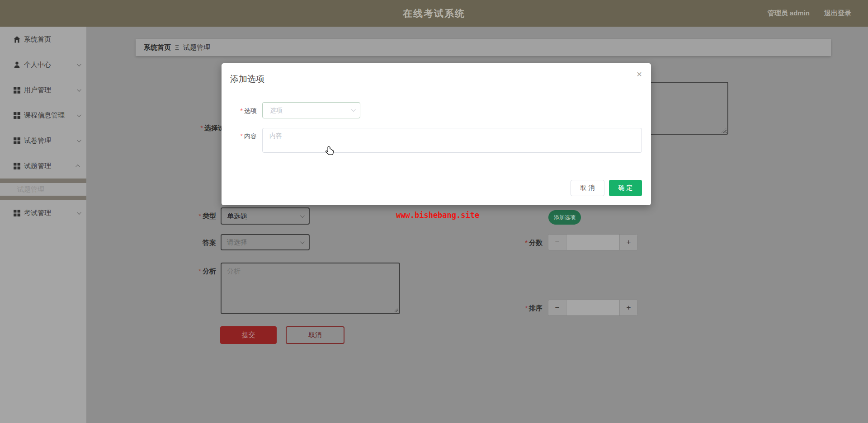 This screenshot has height=423, width=868. I want to click on answer-label: 答案, so click(193, 243).